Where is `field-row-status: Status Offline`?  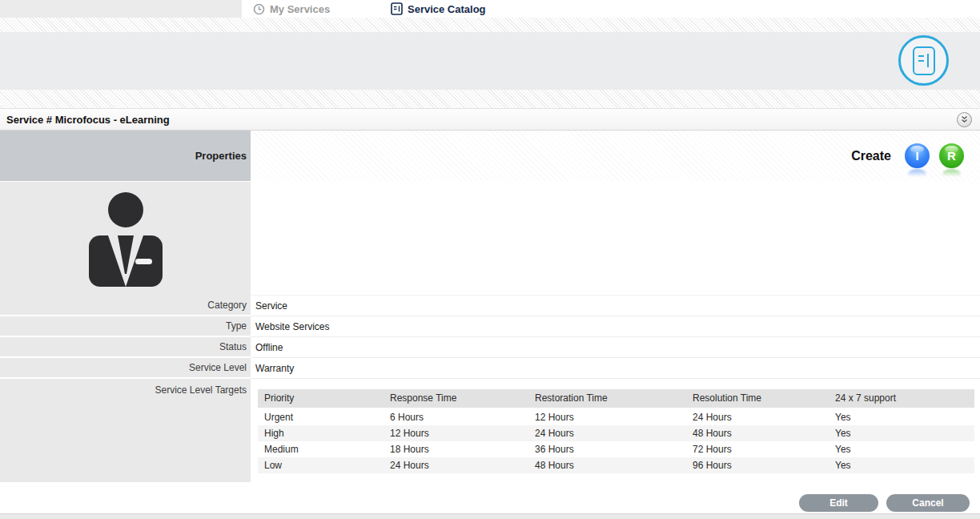
field-row-status: Status Offline is located at coordinates (490, 348).